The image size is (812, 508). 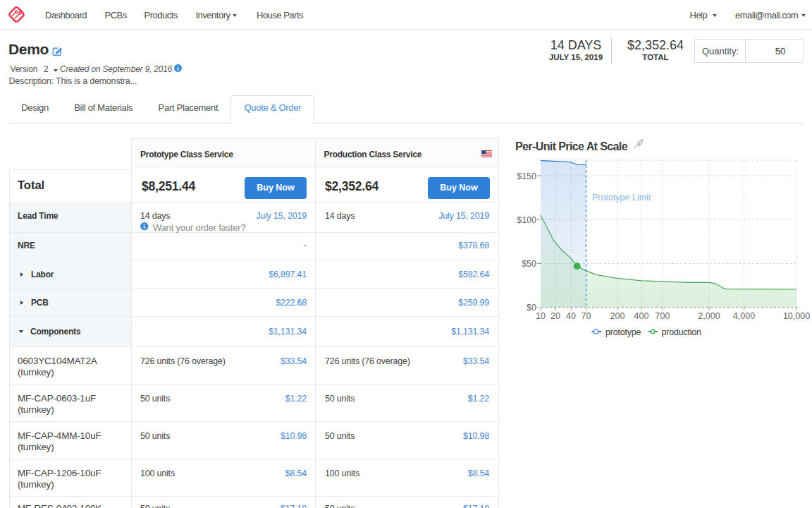 I want to click on svg-text: 700, so click(x=663, y=316).